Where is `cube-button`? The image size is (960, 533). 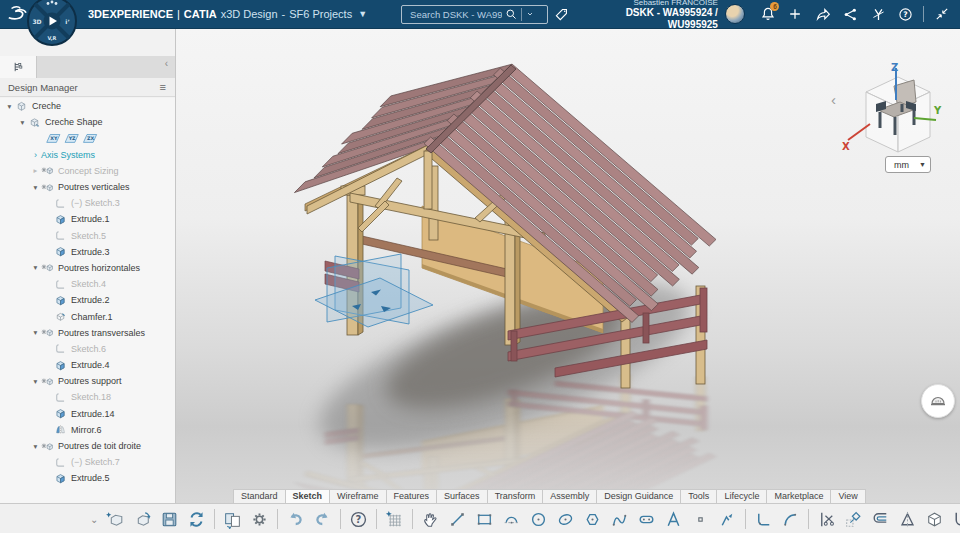
cube-button is located at coordinates (934, 520).